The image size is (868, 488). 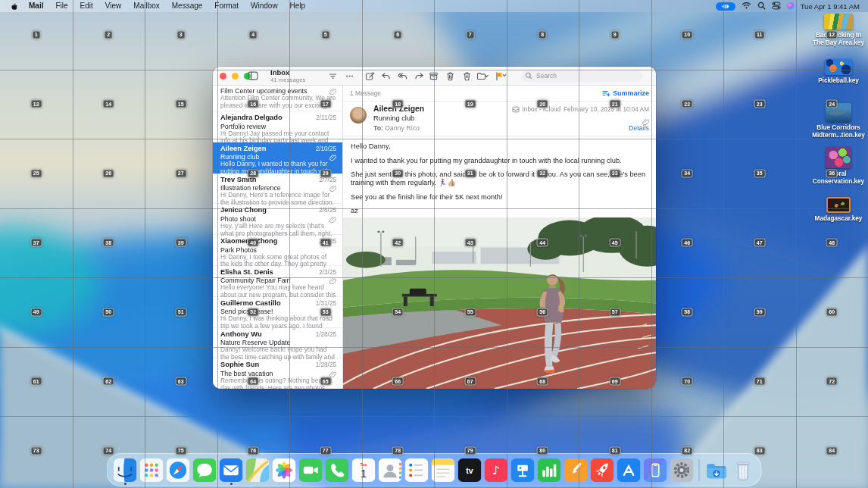 I want to click on archive-button, so click(x=433, y=76).